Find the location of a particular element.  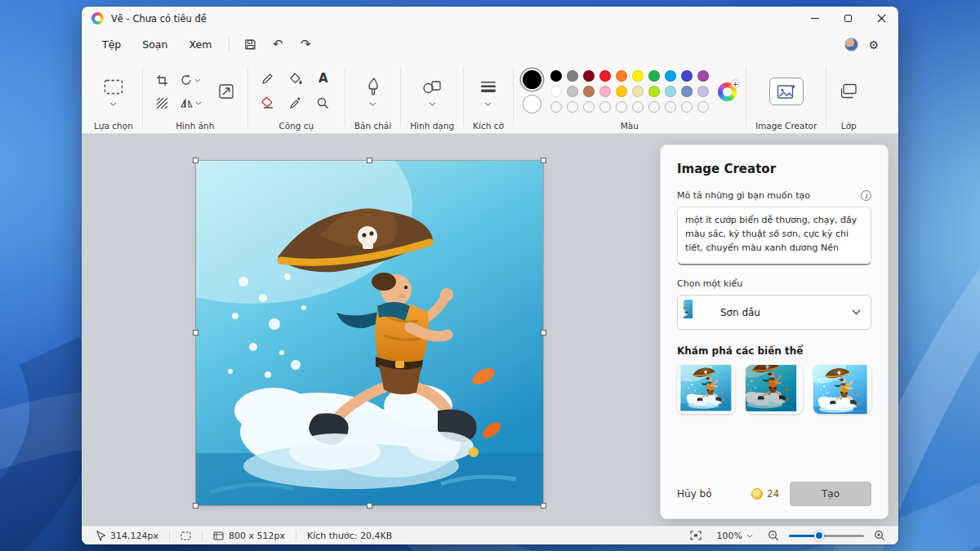

flip-button is located at coordinates (191, 103).